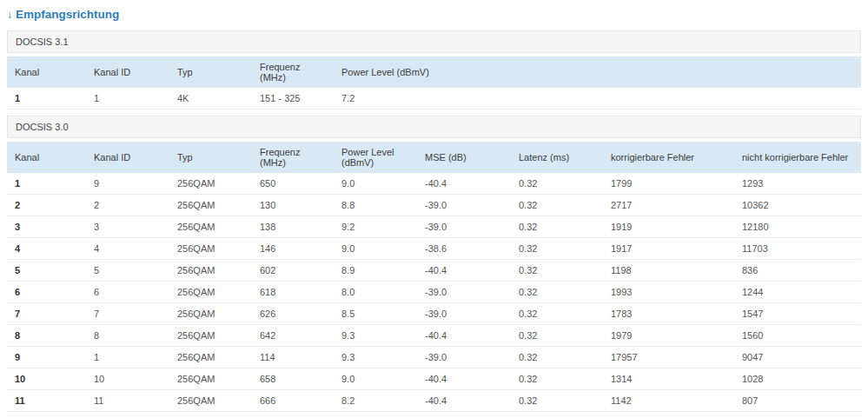 The image size is (868, 418). Describe the element at coordinates (434, 83) in the screenshot. I see `docsis31-table: KanalKanal IDTypFrequenz (MHz)Power Leve…` at that location.